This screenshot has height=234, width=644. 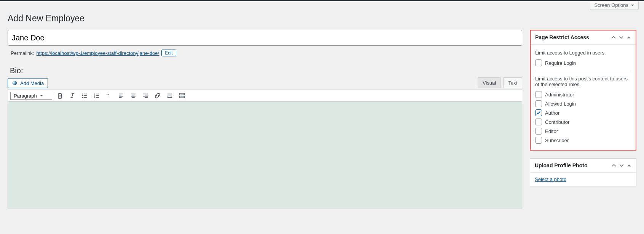 I want to click on media-icon, so click(x=15, y=83).